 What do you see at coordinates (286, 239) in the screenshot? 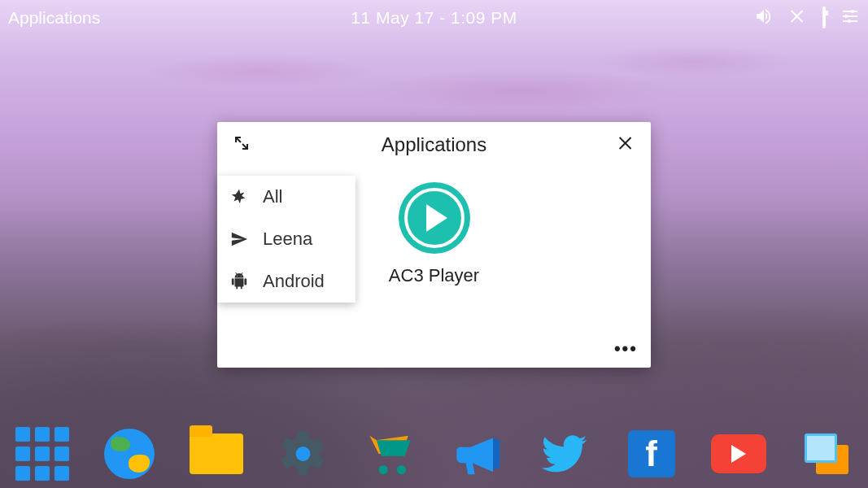
I see `filter-leena: Leena` at bounding box center [286, 239].